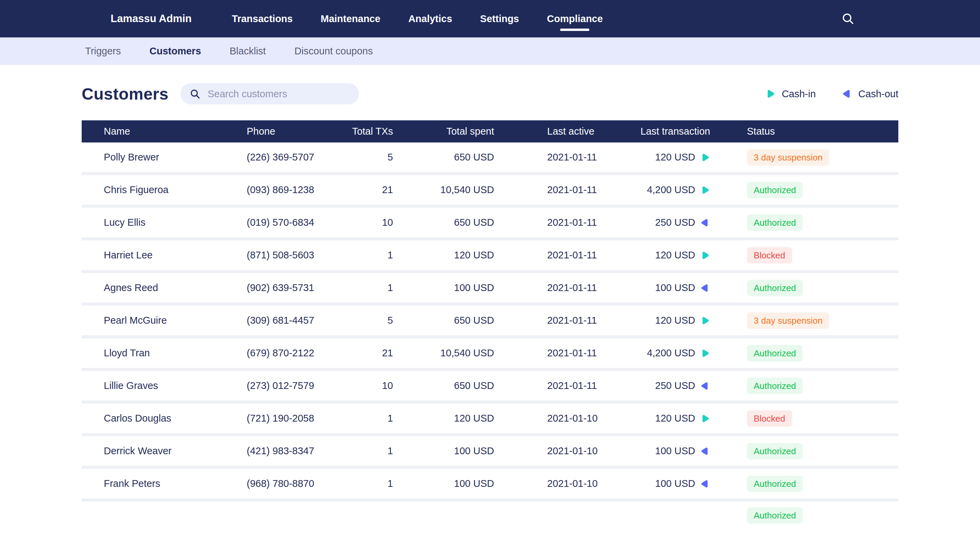  I want to click on customer-phone: (309) 681-4457, so click(289, 320).